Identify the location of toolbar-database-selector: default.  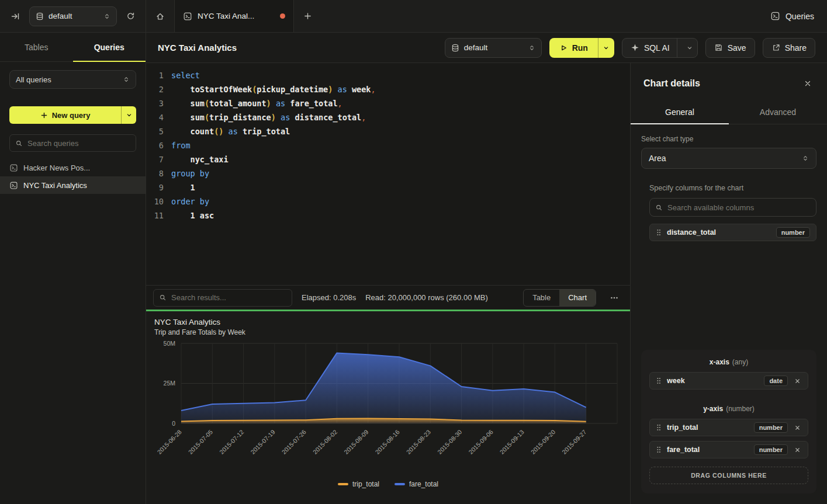
(493, 48).